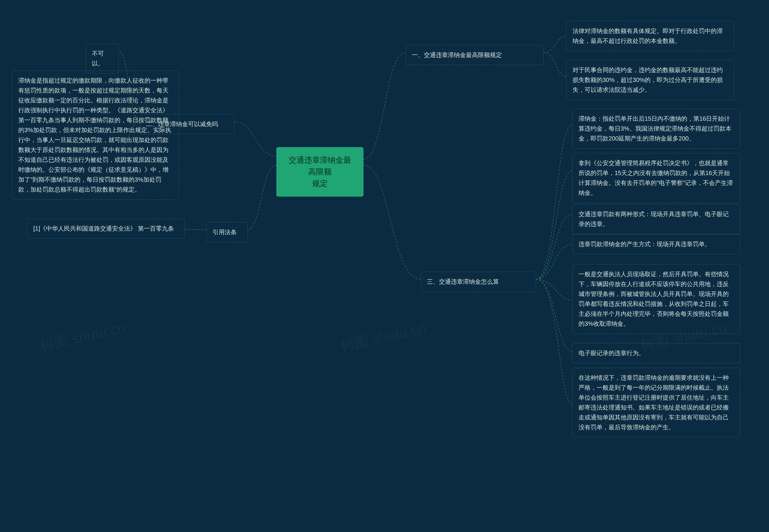 This screenshot has width=769, height=532. Describe the element at coordinates (320, 183) in the screenshot. I see `root-line2: 规定` at that location.